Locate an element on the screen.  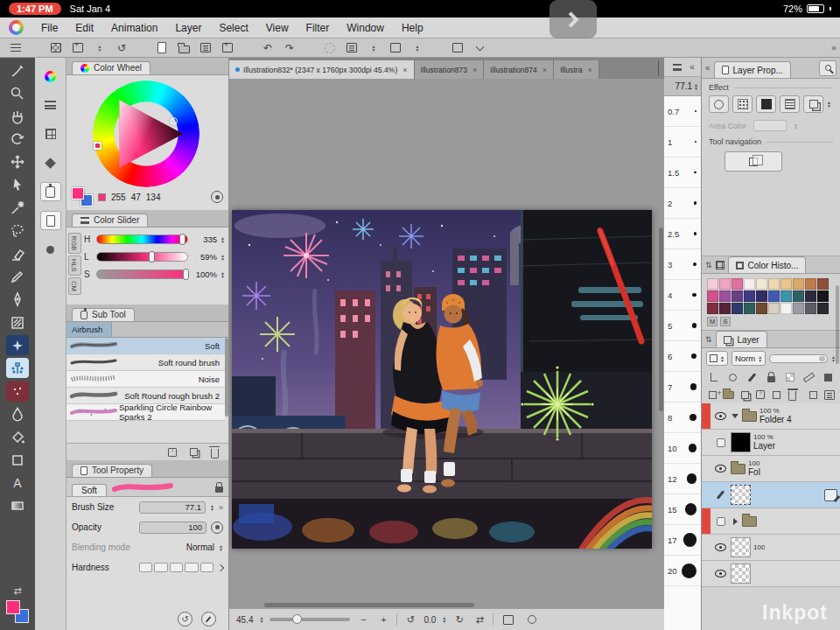
sub-tool-panel-icon is located at coordinates (51, 192).